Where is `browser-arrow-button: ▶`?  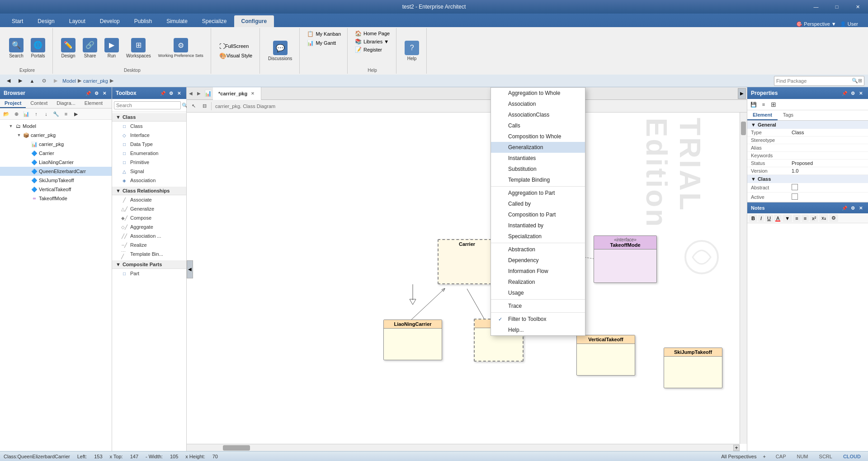 browser-arrow-button: ▶ is located at coordinates (76, 114).